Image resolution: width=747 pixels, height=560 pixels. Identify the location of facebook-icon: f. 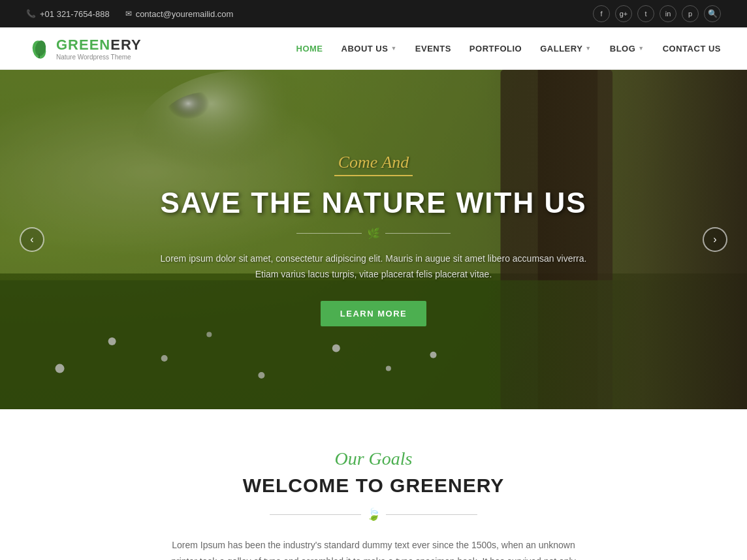
(601, 14).